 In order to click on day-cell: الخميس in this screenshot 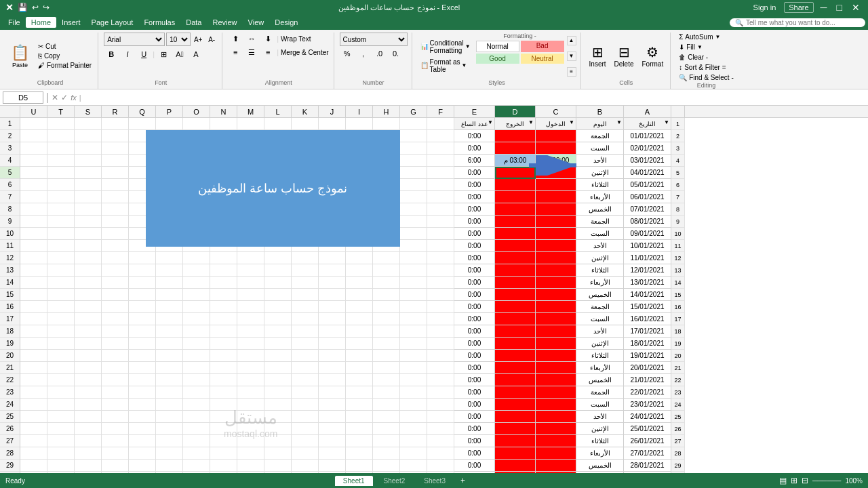, I will do `click(600, 295)`.